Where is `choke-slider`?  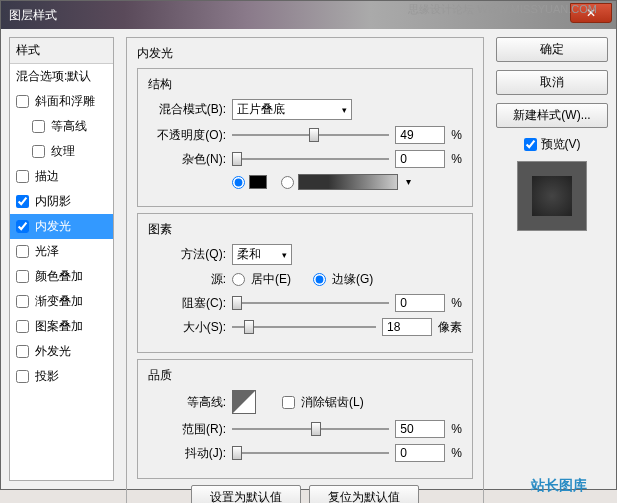
choke-slider is located at coordinates (310, 303).